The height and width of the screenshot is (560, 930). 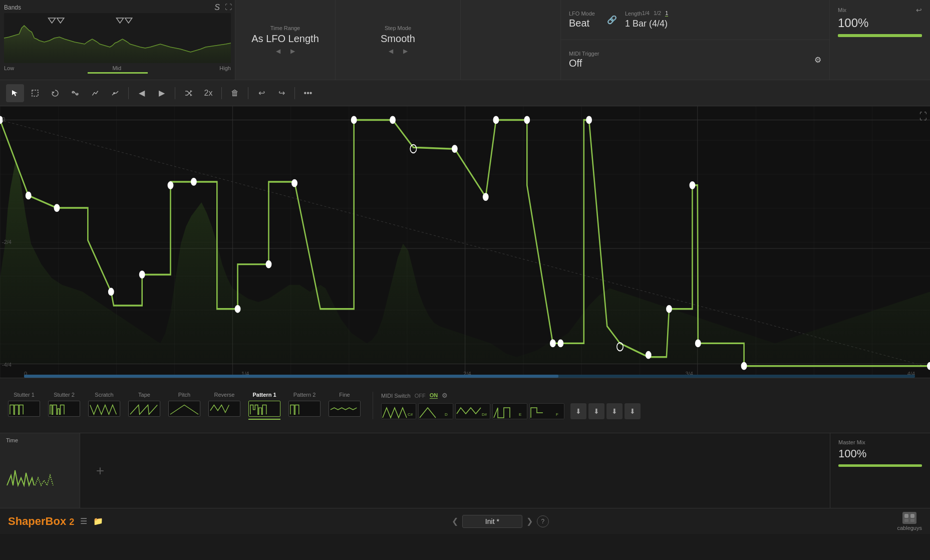 What do you see at coordinates (144, 409) in the screenshot?
I see `pattern-tape-preview` at bounding box center [144, 409].